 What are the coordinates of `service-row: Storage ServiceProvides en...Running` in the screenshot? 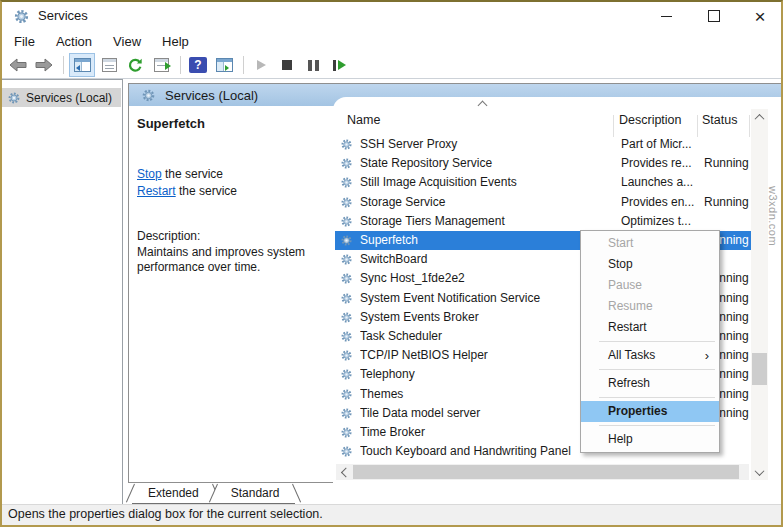 It's located at (544, 202).